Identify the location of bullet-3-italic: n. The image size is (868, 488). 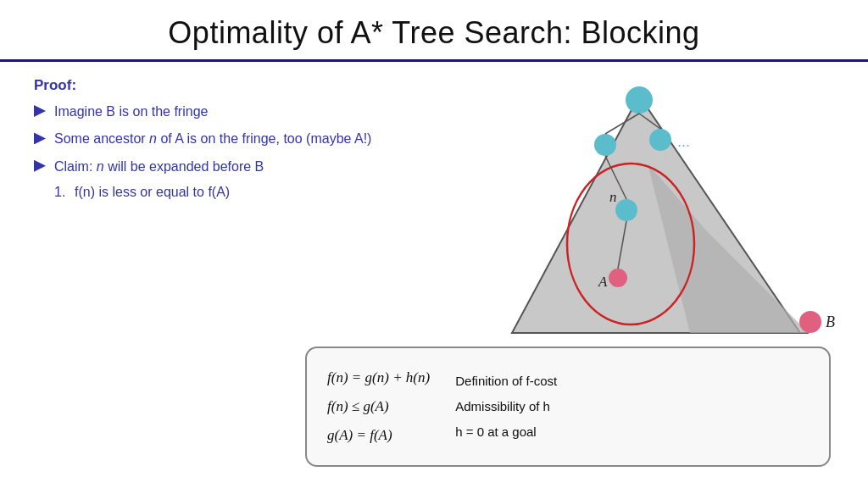
(100, 166).